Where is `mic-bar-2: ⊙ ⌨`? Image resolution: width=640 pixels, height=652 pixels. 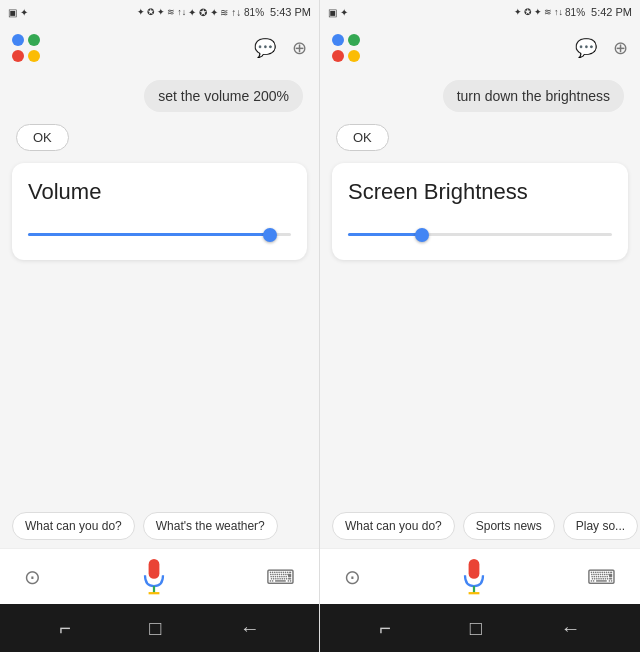 mic-bar-2: ⊙ ⌨ is located at coordinates (480, 576).